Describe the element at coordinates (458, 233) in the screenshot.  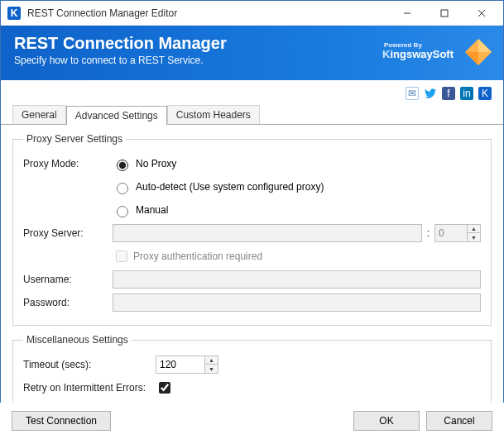
I see `proxy-port-spinner: ▲ ▼` at that location.